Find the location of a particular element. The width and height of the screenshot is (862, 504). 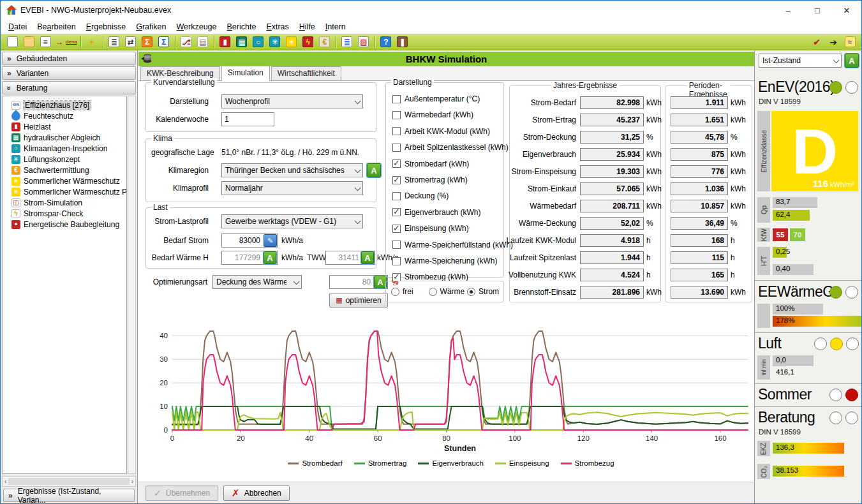

checkbox-row: Einspeisung (kWh) is located at coordinates (431, 228).